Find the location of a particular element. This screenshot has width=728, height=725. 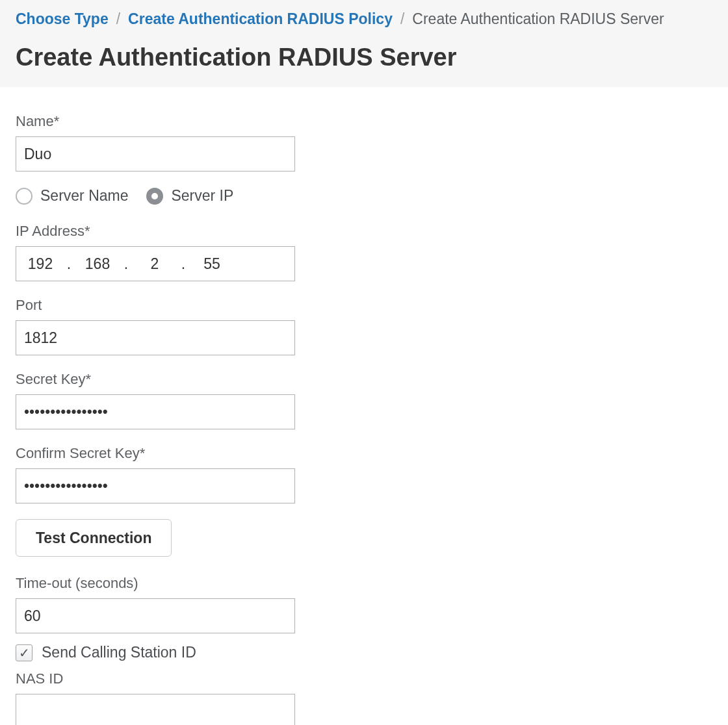

timeout-label: Time-out (seconds) is located at coordinates (155, 583).